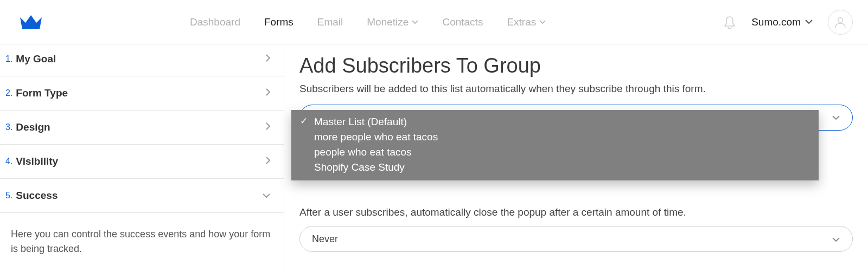 The width and height of the screenshot is (868, 272). I want to click on user-icon, so click(840, 22).